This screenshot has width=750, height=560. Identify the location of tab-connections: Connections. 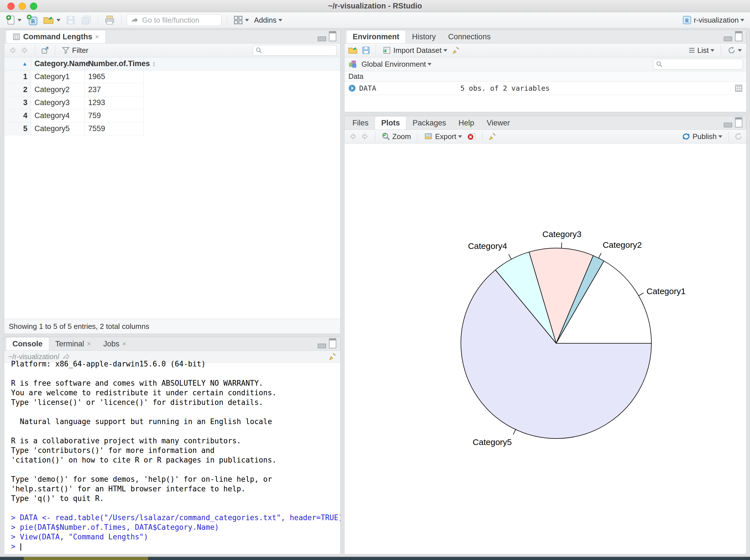
(469, 37).